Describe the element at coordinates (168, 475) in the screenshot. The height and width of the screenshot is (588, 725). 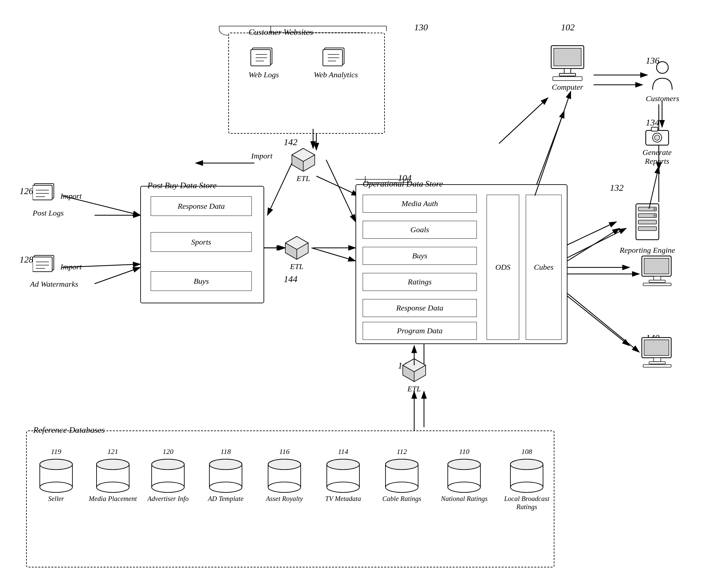
I see `db-advertiser-info-icon` at that location.